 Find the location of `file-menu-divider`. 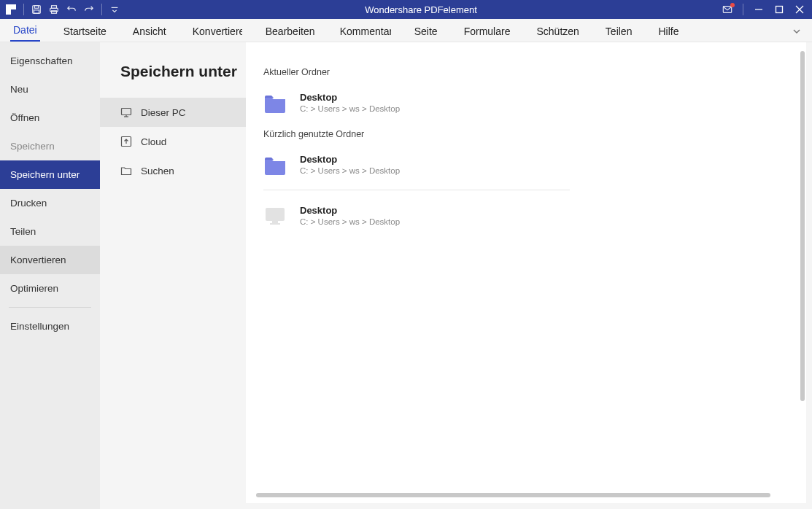

file-menu-divider is located at coordinates (50, 308).